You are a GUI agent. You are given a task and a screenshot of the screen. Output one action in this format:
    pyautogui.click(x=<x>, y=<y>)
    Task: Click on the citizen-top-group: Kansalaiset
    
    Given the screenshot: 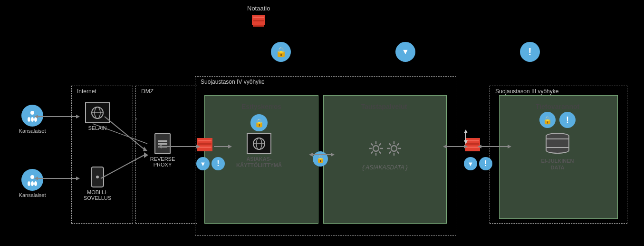 What is the action you would take?
    pyautogui.click(x=32, y=119)
    